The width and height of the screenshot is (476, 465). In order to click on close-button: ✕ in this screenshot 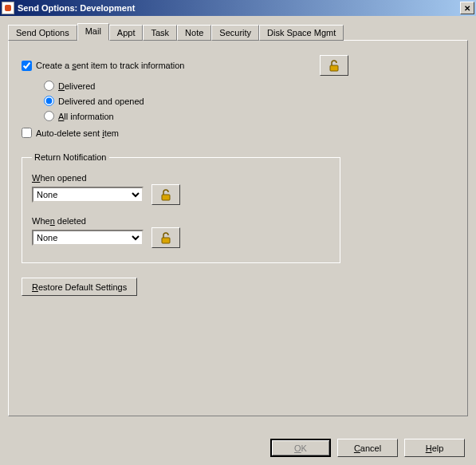, I will do `click(467, 8)`.